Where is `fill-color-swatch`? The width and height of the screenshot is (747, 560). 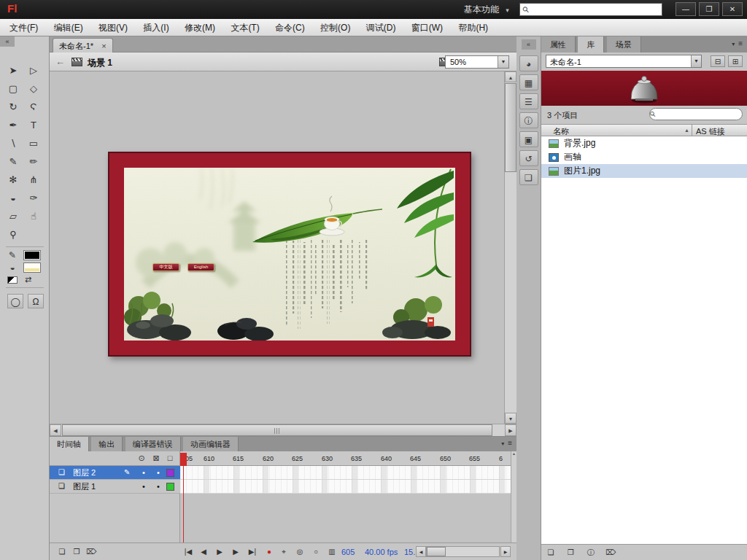
fill-color-swatch is located at coordinates (32, 268).